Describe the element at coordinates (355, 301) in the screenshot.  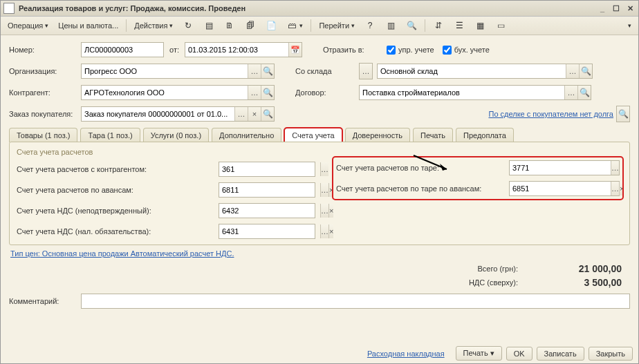
I see `comment-input` at that location.